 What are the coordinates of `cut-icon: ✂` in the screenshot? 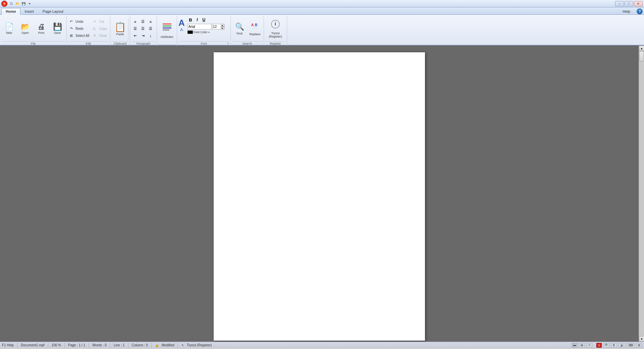 It's located at (96, 21).